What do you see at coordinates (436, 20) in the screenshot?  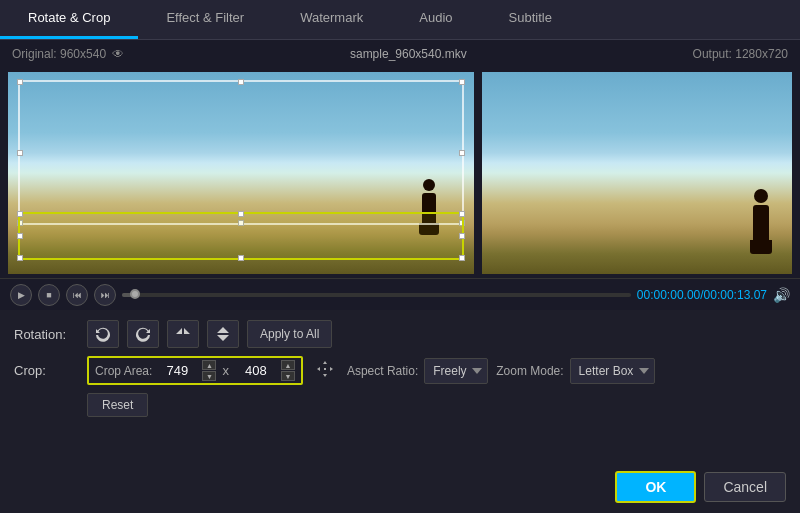 I see `tab-audio: Audio` at bounding box center [436, 20].